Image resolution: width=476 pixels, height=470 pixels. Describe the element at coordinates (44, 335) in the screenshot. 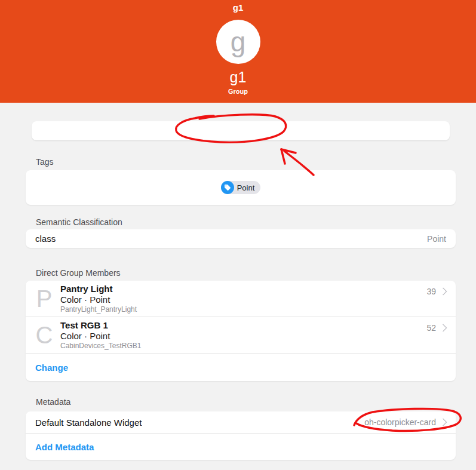

I see `member-initial: C` at that location.